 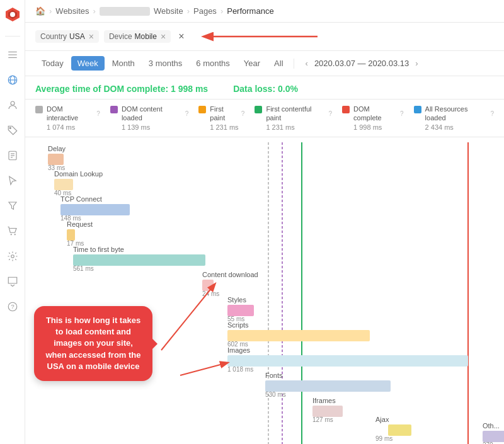 I want to click on sidebar-help-icon: ?, so click(x=13, y=307).